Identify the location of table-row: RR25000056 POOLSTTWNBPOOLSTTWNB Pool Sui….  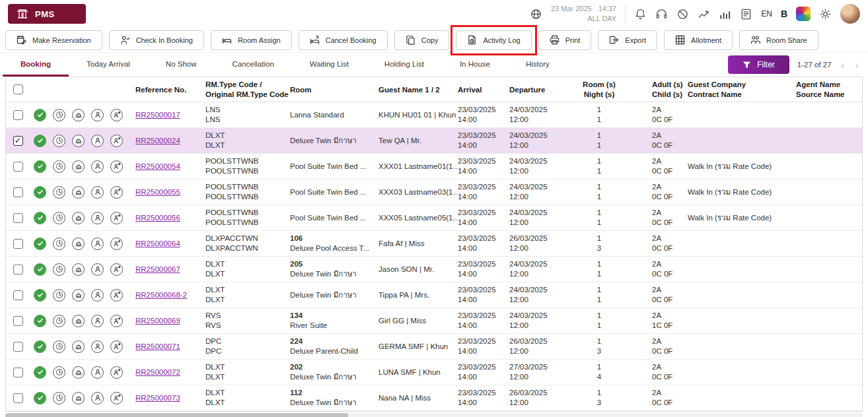
(434, 218).